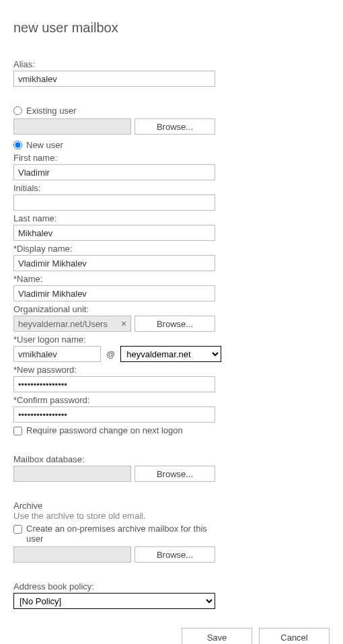 The image size is (343, 644). I want to click on last-name-label: Last name:, so click(172, 218).